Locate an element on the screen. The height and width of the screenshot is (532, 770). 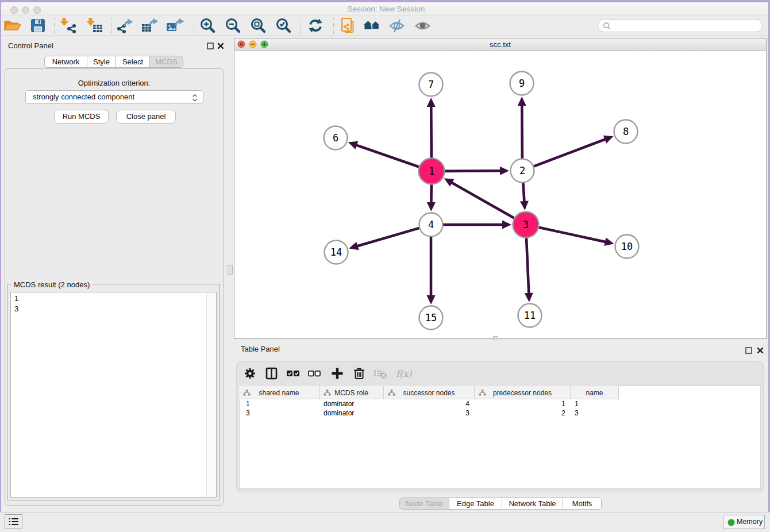
export-image-icon is located at coordinates (175, 26).